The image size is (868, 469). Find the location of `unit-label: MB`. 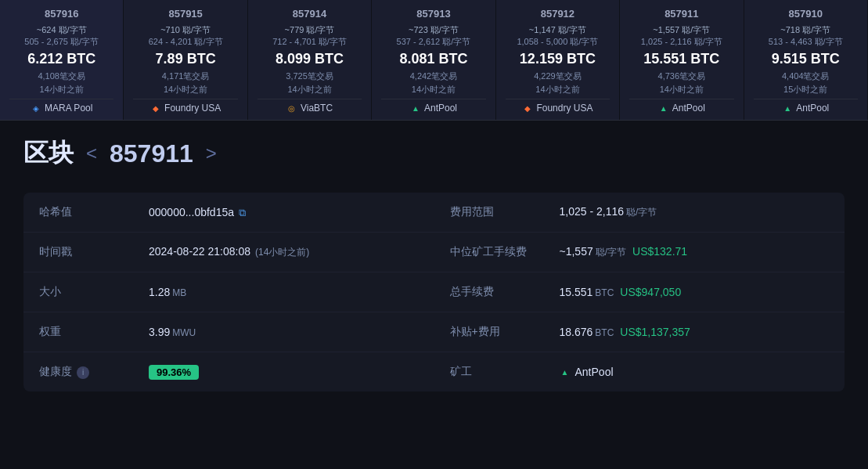

unit-label: MB is located at coordinates (179, 293).